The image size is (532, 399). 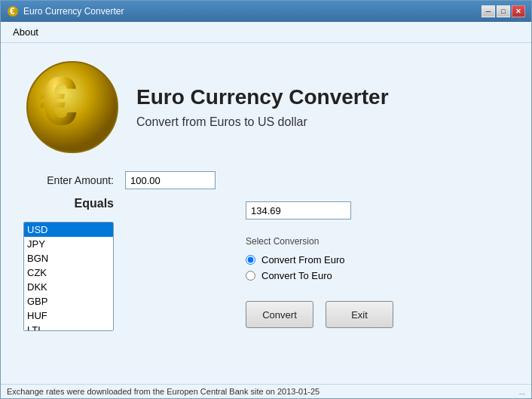 I want to click on spacer-top, so click(x=320, y=181).